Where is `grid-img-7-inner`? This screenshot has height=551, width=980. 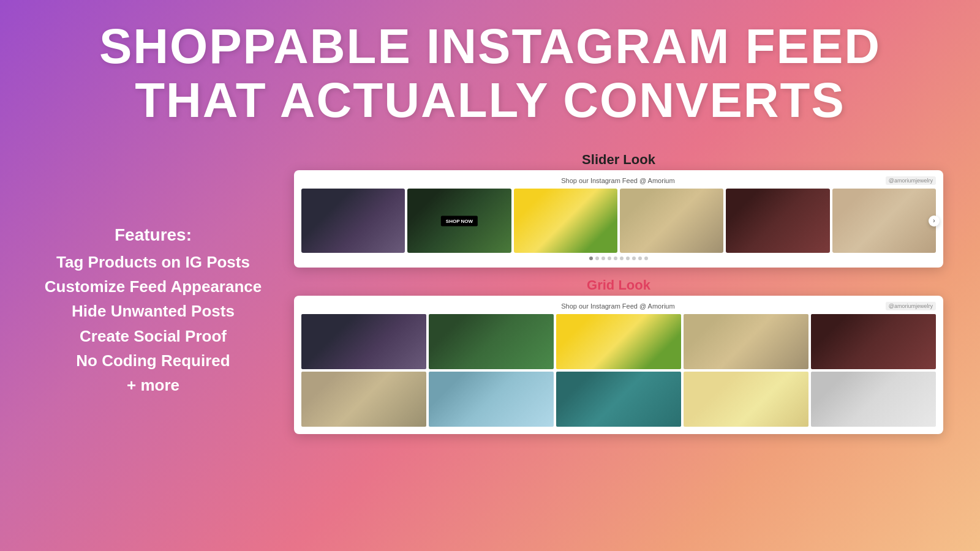 grid-img-7-inner is located at coordinates (491, 399).